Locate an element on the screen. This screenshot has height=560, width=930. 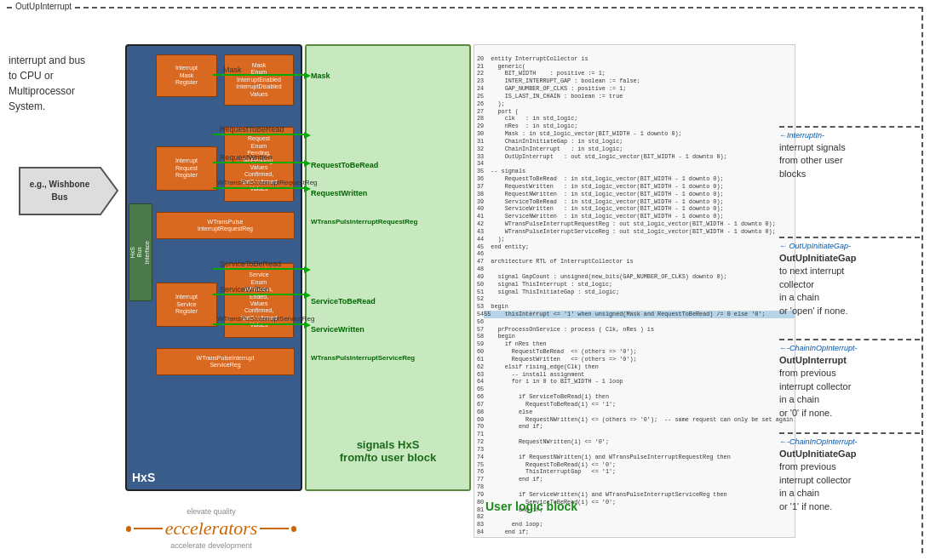
signal-area-text2: from/to user block is located at coordinates (388, 458).